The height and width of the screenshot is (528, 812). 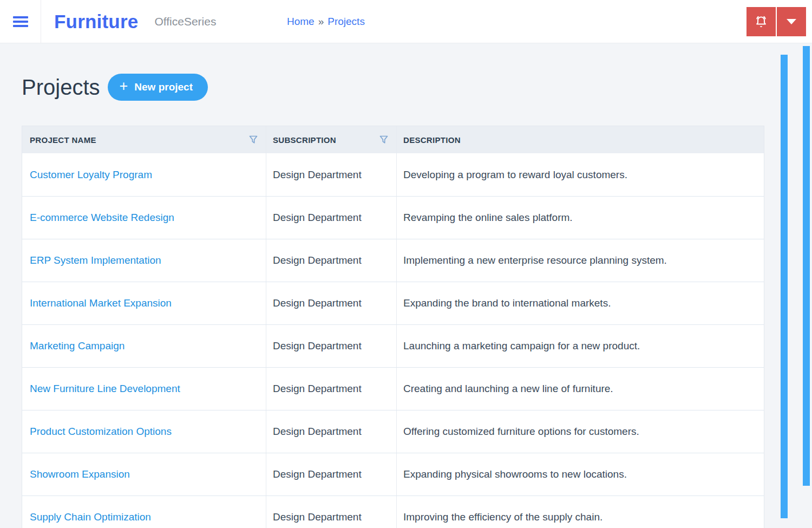 What do you see at coordinates (580, 140) in the screenshot?
I see `column-header-description: DESCRIPTION` at bounding box center [580, 140].